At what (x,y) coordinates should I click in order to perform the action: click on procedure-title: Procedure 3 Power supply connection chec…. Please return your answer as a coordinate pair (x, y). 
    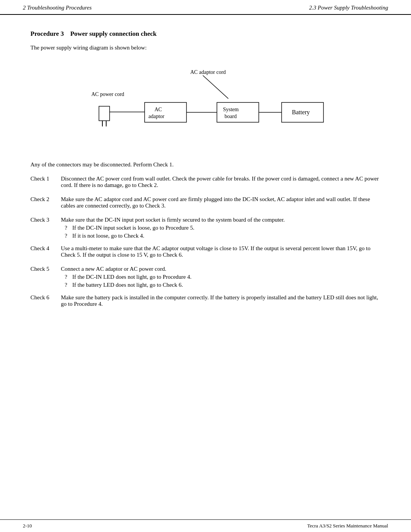
    Looking at the image, I should click on (206, 34).